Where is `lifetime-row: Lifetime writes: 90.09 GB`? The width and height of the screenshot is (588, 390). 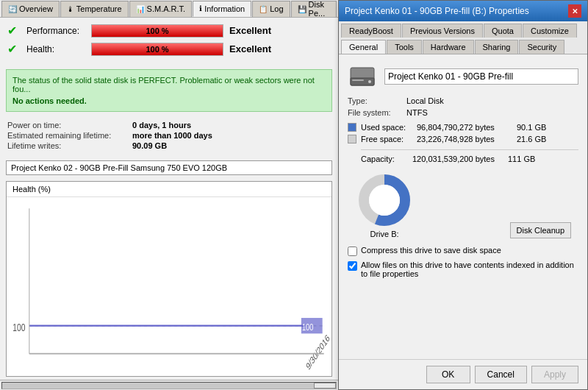
lifetime-row: Lifetime writes: 90.09 GB is located at coordinates (169, 146).